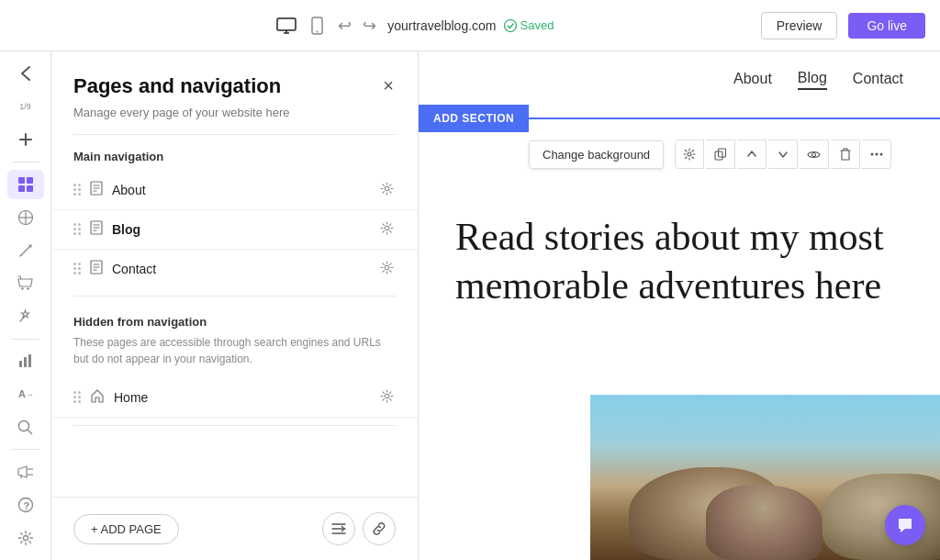  I want to click on hidden-nav-desc: These pages are accessible through searc…, so click(235, 356).